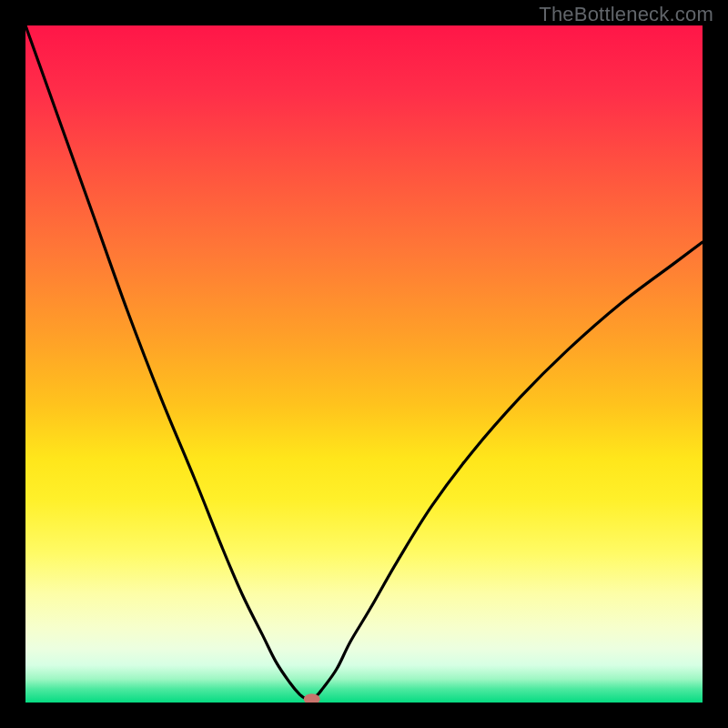 Image resolution: width=728 pixels, height=728 pixels. Describe the element at coordinates (626, 15) in the screenshot. I see `watermark-text: TheBottleneck.com` at that location.